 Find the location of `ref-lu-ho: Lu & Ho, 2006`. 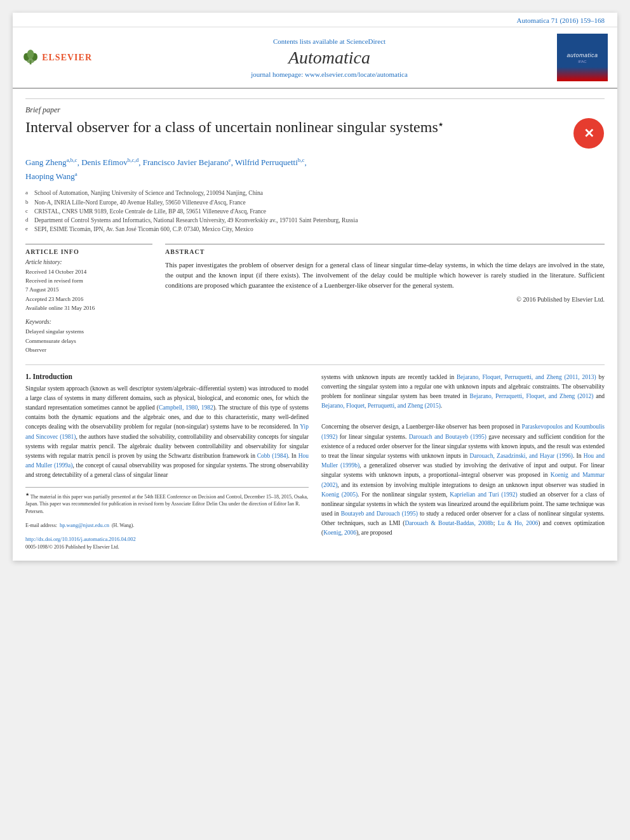

ref-lu-ho: Lu & Ho, 2006 is located at coordinates (518, 523).